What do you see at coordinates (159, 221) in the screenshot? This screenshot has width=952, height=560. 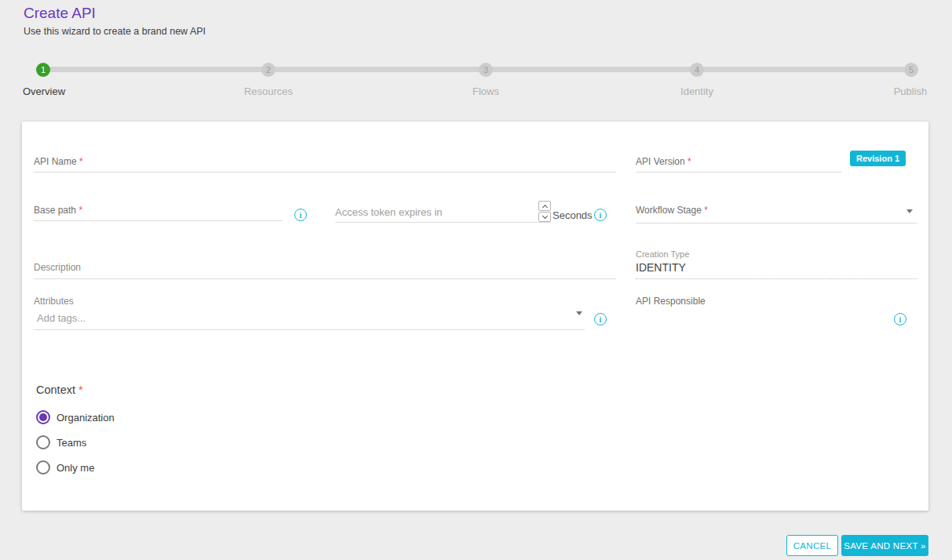 I see `base-path-underline` at bounding box center [159, 221].